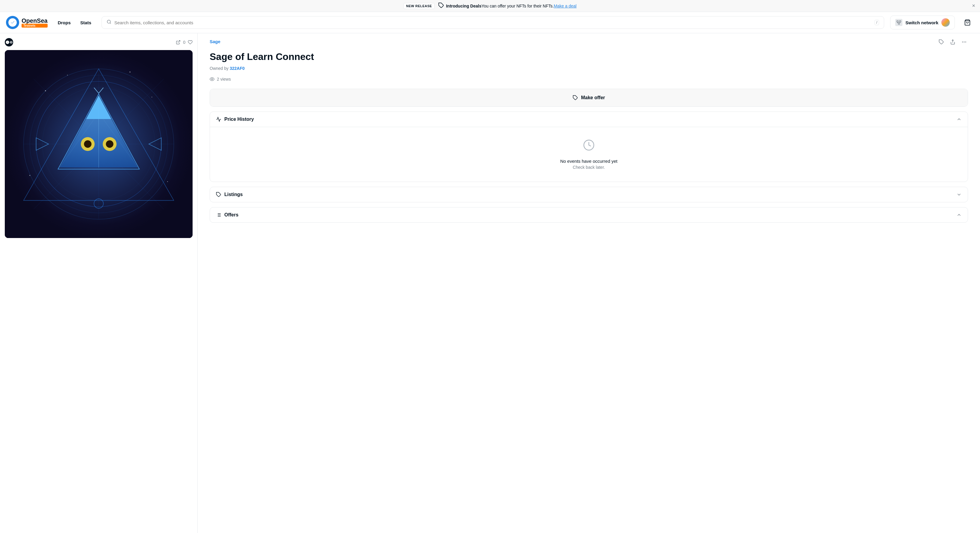  What do you see at coordinates (419, 6) in the screenshot?
I see `new-release-badge: NEW RELEASE` at bounding box center [419, 6].